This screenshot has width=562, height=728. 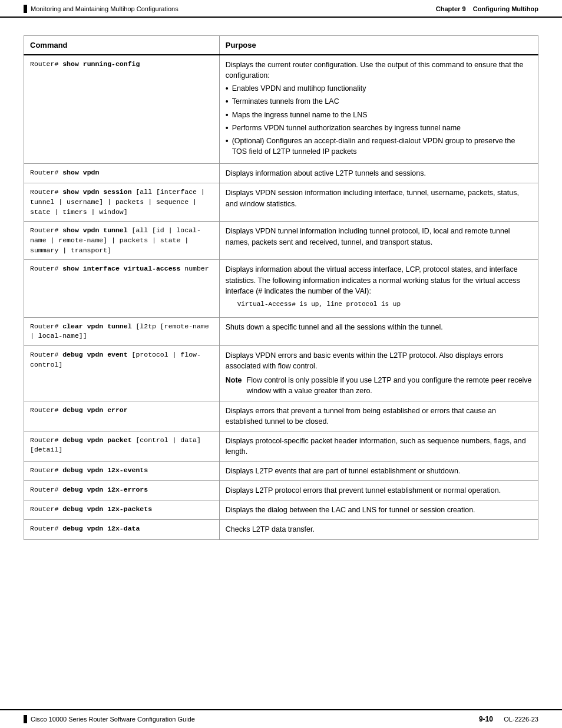 What do you see at coordinates (122, 446) in the screenshot?
I see `command-cell: Router# debug vpdn packet [control | dat…` at bounding box center [122, 446].